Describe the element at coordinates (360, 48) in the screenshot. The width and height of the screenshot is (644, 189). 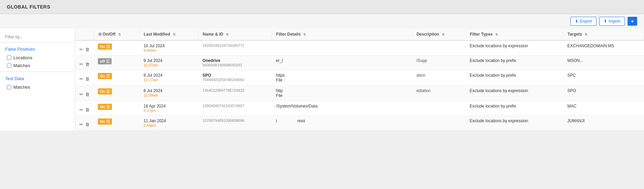
I see `table-row: ✏ 🗑 On 10 Jul 2024 9:49am182093301597343…` at that location.